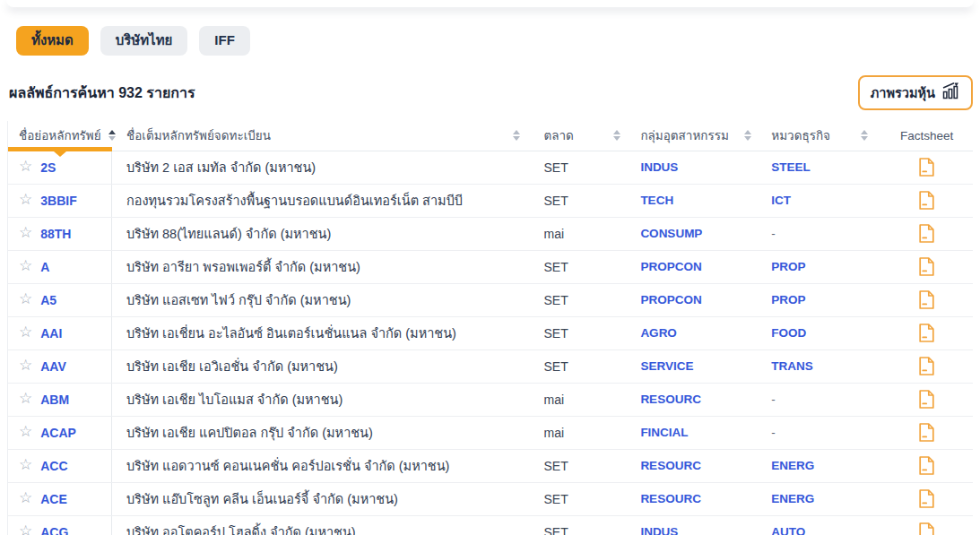  What do you see at coordinates (323, 136) in the screenshot?
I see `column-header-full-name: ชื่อเต็มหลักทรัพย์จดทะเบียน` at bounding box center [323, 136].